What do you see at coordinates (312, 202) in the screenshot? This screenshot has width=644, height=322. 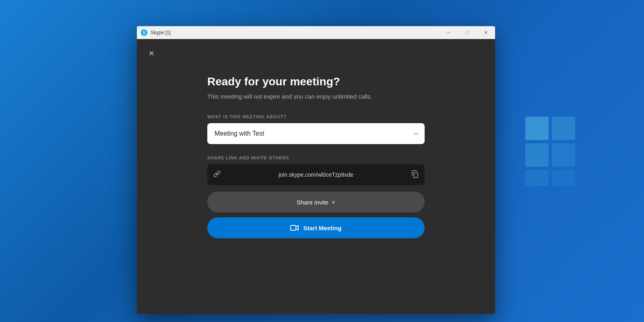 I see `share-invite-label: Share invite` at bounding box center [312, 202].